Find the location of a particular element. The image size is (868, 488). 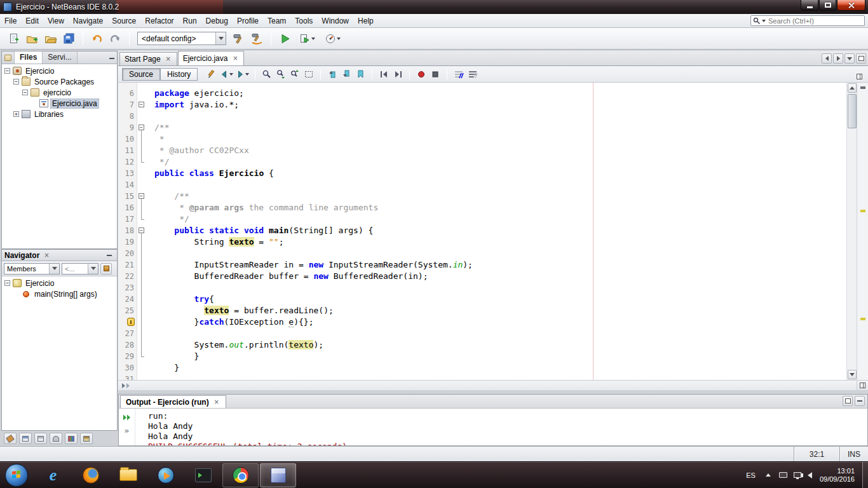

editor-corner-button is located at coordinates (862, 385).